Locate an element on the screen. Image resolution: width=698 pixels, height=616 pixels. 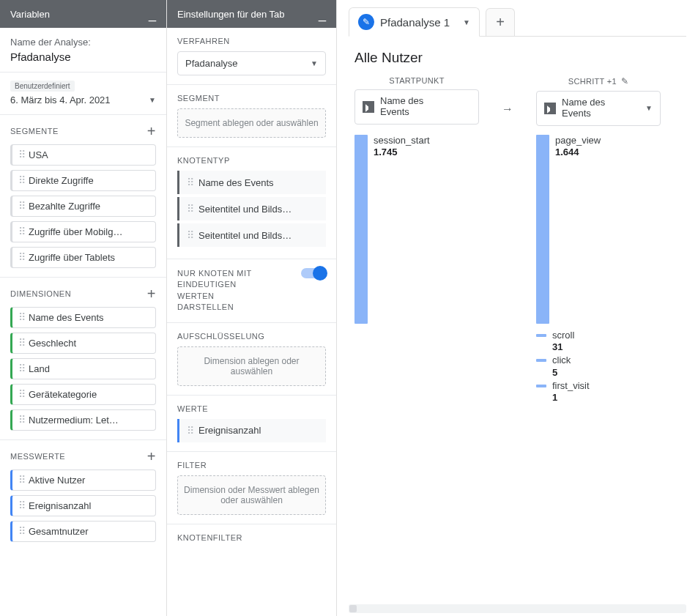
path-node-step1: click5 is located at coordinates (598, 366).